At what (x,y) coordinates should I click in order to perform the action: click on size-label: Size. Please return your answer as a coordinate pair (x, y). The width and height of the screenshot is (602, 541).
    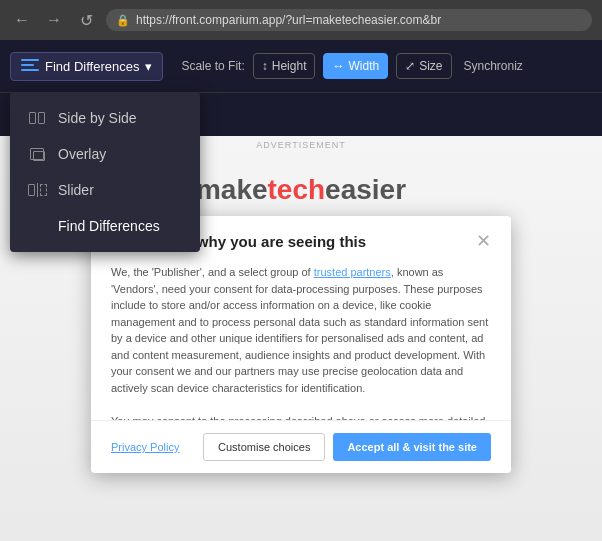
    Looking at the image, I should click on (430, 66).